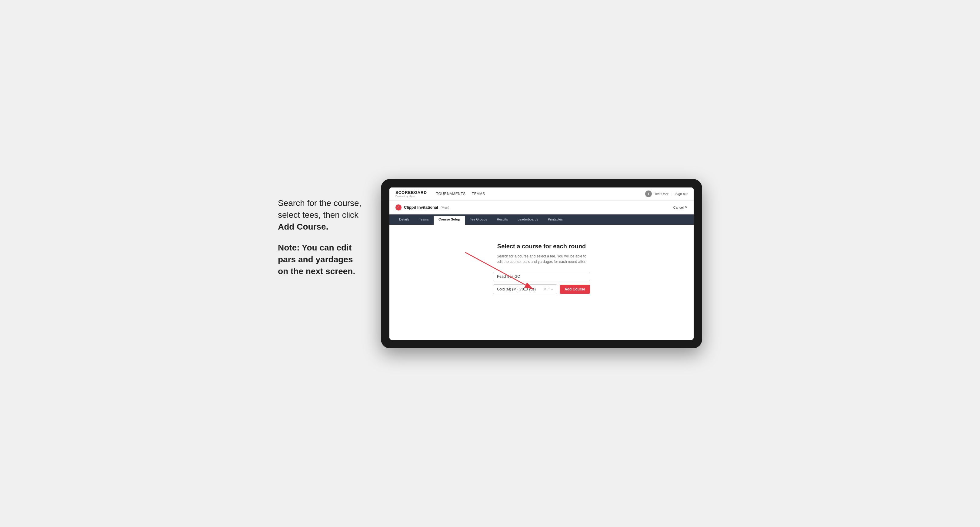 Image resolution: width=980 pixels, height=527 pixels. I want to click on note-text: Note: You can edit pars and yardages on …, so click(320, 260).